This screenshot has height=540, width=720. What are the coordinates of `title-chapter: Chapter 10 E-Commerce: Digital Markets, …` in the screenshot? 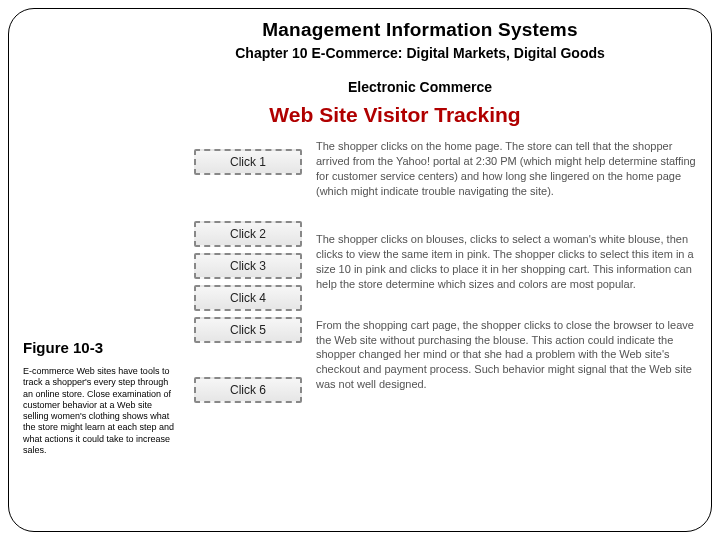 It's located at (420, 53).